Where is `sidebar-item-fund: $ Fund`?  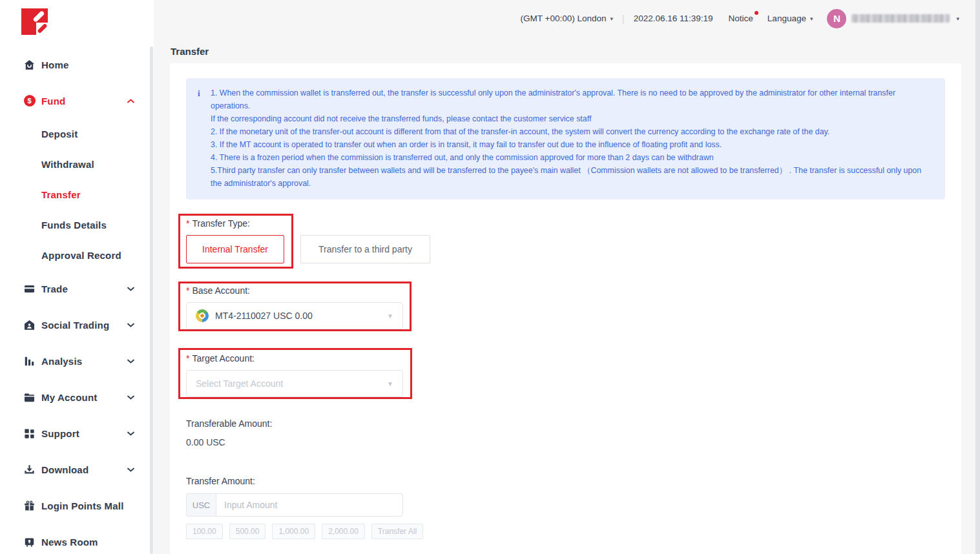
sidebar-item-fund: $ Fund is located at coordinates (77, 101).